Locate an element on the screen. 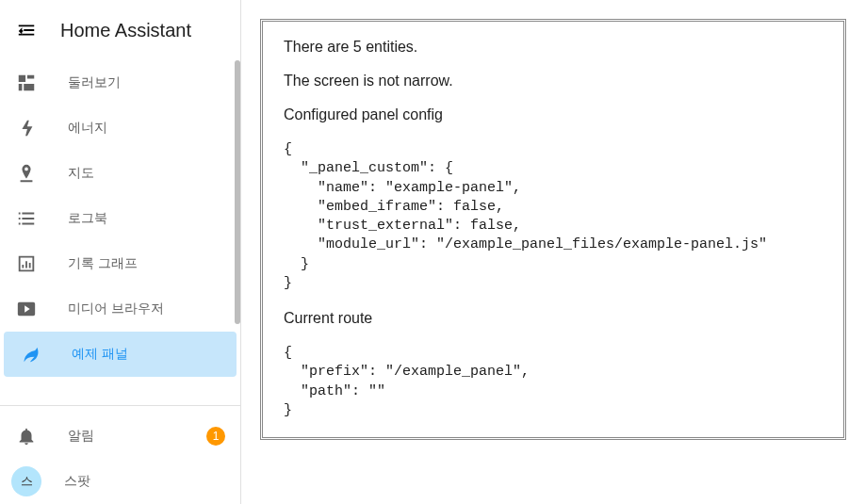 The height and width of the screenshot is (504, 865). entity-count-text: There are 5 entities. is located at coordinates (553, 47).